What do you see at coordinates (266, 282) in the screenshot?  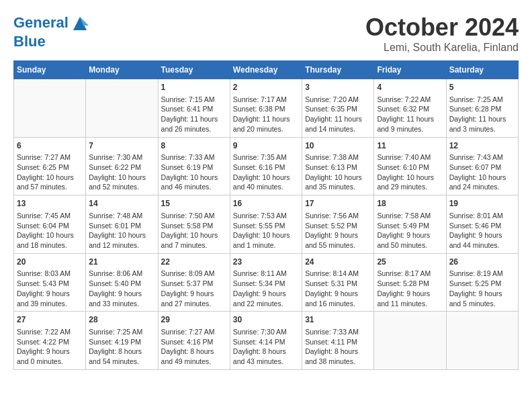 I see `week-row-4: 20Sunrise: 8:03 AMSunset: 5:43 PMDayligh…` at bounding box center [266, 282].